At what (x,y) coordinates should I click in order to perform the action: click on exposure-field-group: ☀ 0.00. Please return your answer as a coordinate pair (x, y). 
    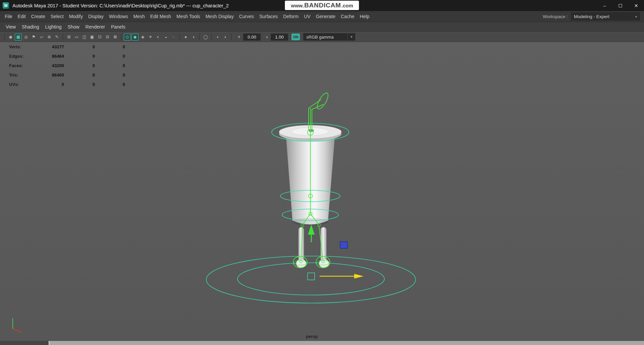
    Looking at the image, I should click on (248, 37).